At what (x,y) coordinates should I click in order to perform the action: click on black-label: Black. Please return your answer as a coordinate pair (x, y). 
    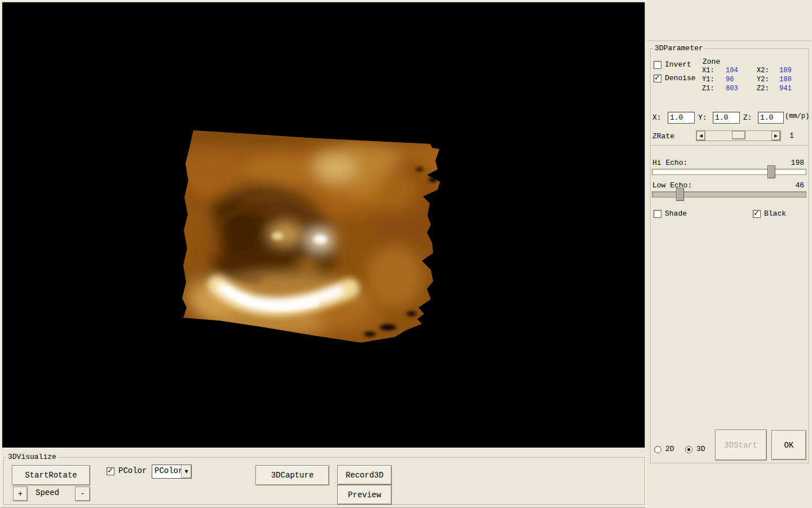
    Looking at the image, I should click on (775, 213).